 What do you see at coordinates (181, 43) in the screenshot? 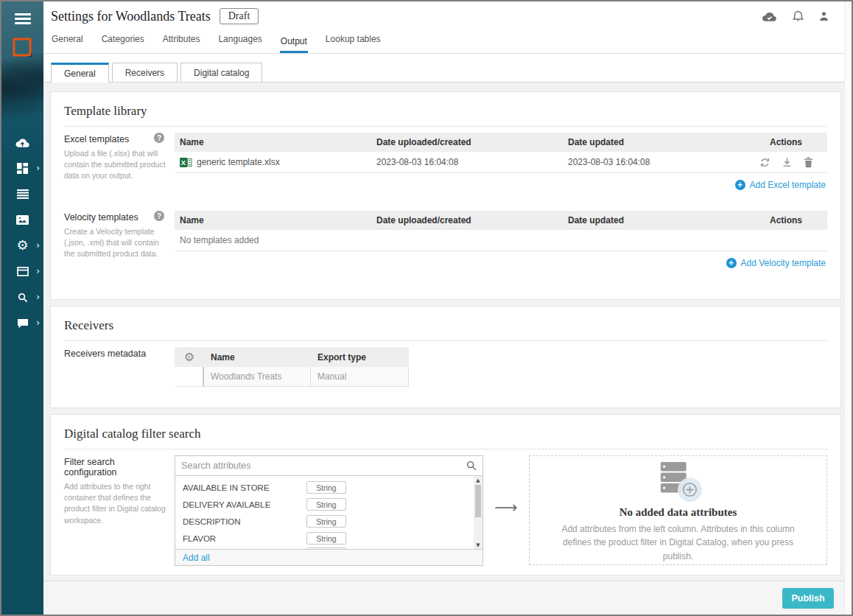
I see `tab-attributes: Attributes` at bounding box center [181, 43].